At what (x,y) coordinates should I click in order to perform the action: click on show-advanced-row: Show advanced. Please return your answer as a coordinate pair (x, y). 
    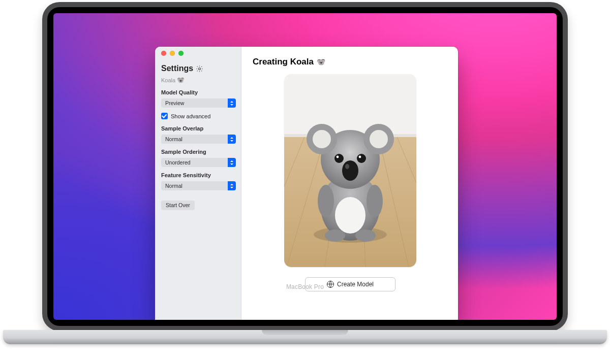
    Looking at the image, I should click on (198, 116).